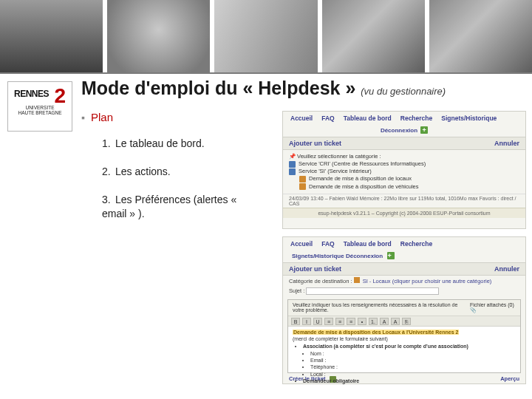 The width and height of the screenshot is (532, 399). I want to click on copyright-line: esup-helpdesk v3.21.1 – Copyright (c) 20…, so click(404, 213).